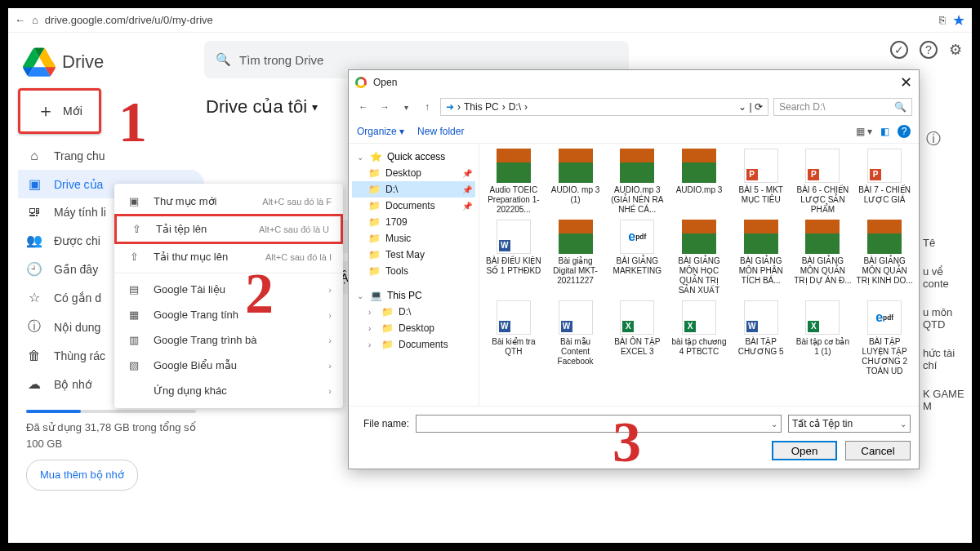  What do you see at coordinates (823, 258) in the screenshot?
I see `file-item: BÀI GIẢNG MÔN QUẢN TRỊ DỰ ÁN Đ...` at bounding box center [823, 258].